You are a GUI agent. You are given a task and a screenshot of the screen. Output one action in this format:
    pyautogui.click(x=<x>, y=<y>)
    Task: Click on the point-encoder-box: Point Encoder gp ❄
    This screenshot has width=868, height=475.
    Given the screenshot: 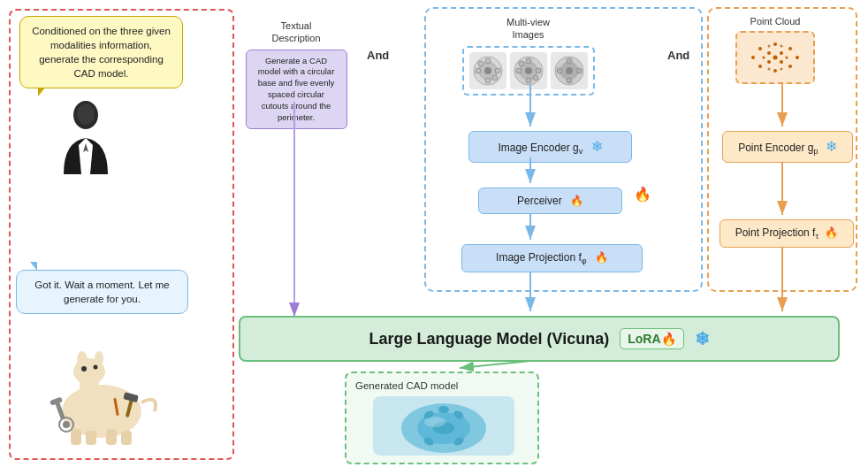 What is the action you would take?
    pyautogui.click(x=788, y=147)
    